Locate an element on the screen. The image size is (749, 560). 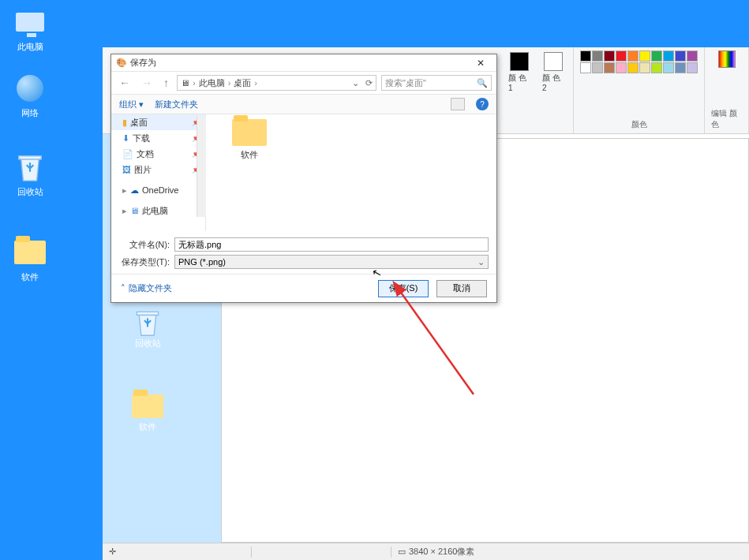
color1-button: 颜 色 1 is located at coordinates (519, 73).